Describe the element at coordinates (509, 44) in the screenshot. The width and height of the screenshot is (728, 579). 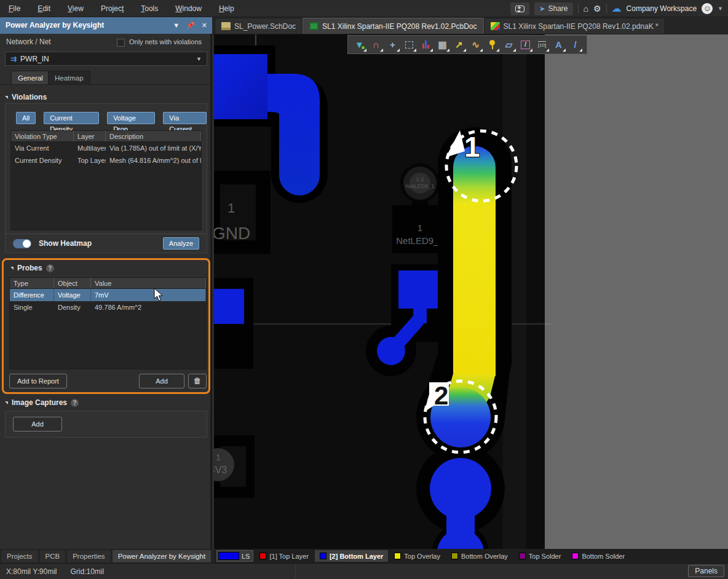
I see `layer-stack-icon: ▱` at that location.